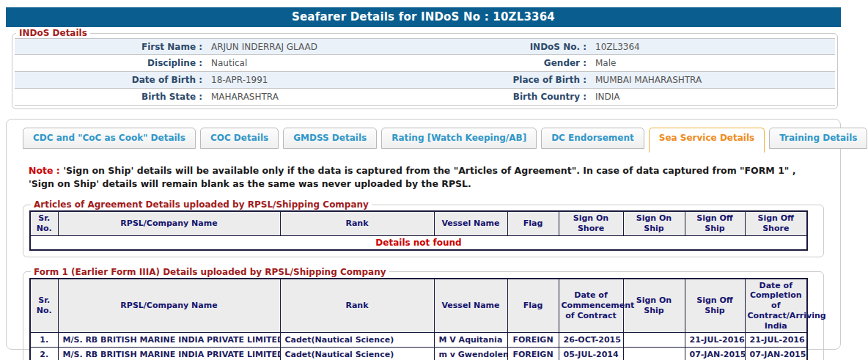 The image size is (868, 360). I want to click on vessel-name-cell: m v Gwendolen, so click(471, 353).